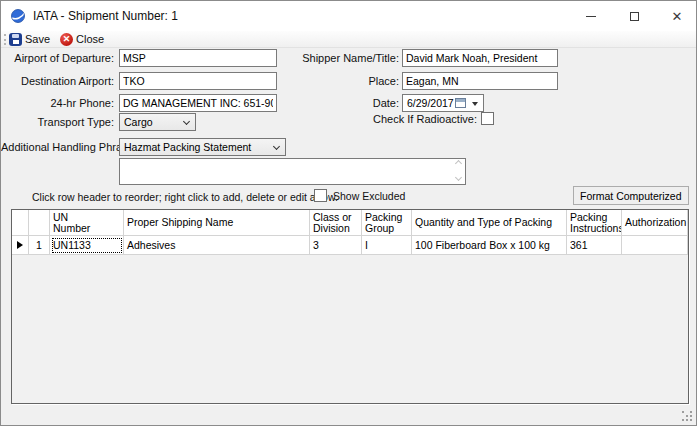 This screenshot has width=697, height=426. I want to click on authorization-cell, so click(655, 246).